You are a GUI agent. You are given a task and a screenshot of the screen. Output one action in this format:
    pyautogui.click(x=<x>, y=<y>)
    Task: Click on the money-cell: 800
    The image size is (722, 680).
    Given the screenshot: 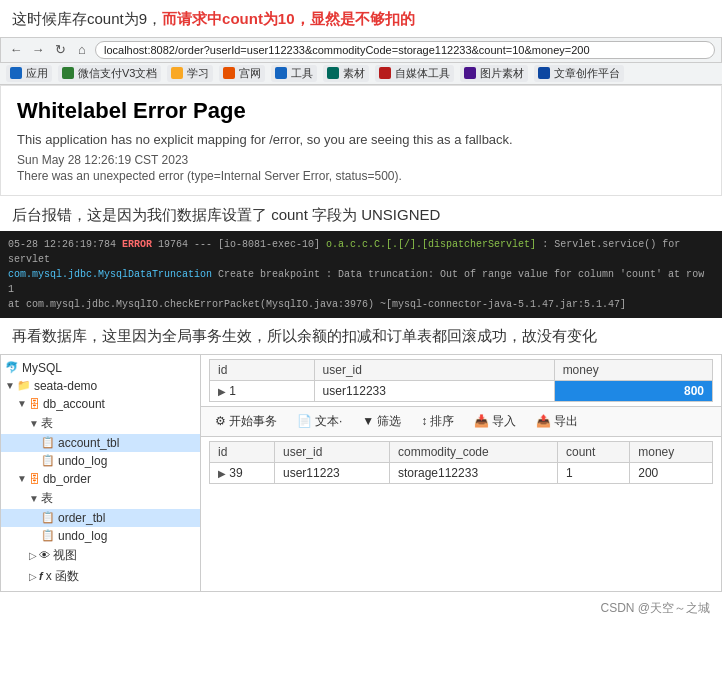 What is the action you would take?
    pyautogui.click(x=633, y=390)
    